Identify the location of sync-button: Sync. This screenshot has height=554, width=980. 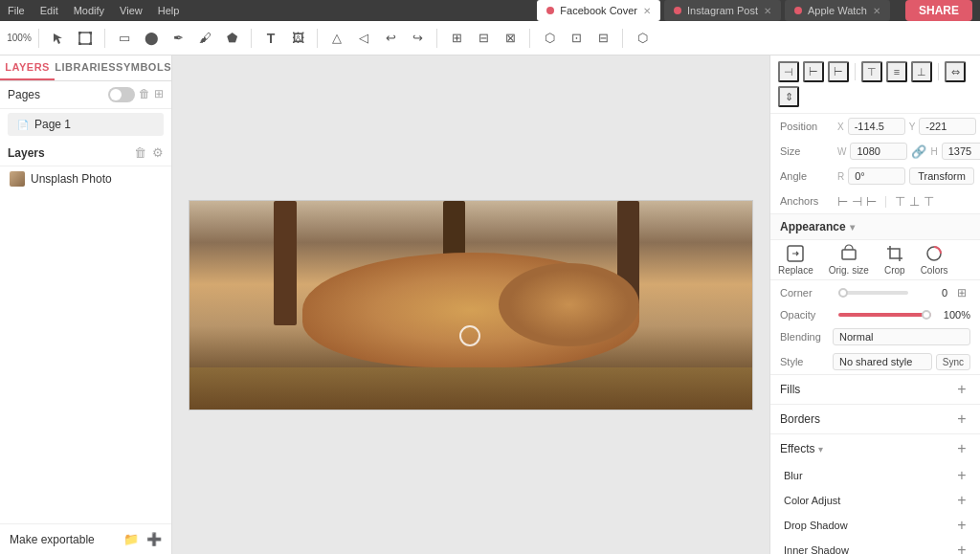
(953, 362).